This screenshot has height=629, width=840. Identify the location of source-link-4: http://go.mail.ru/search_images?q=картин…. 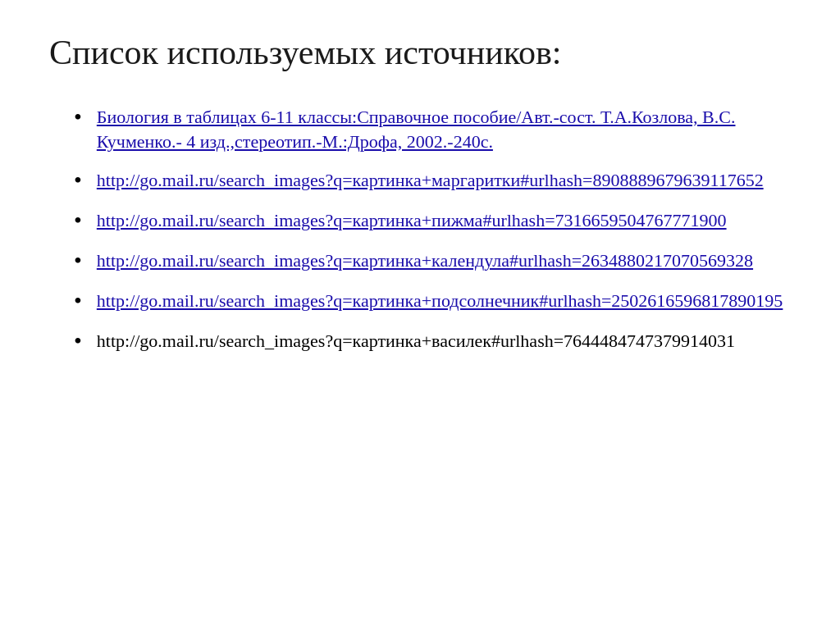
(425, 261).